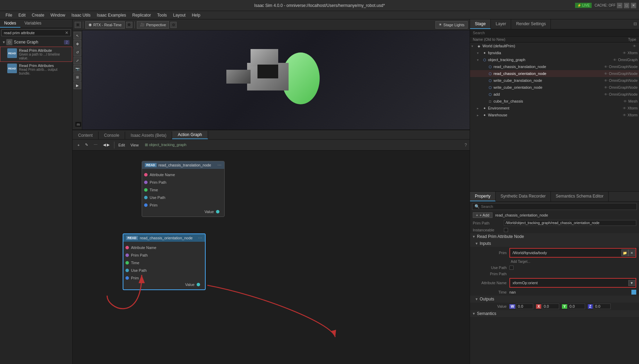  I want to click on tab-action-graph: Action Graph, so click(190, 135).